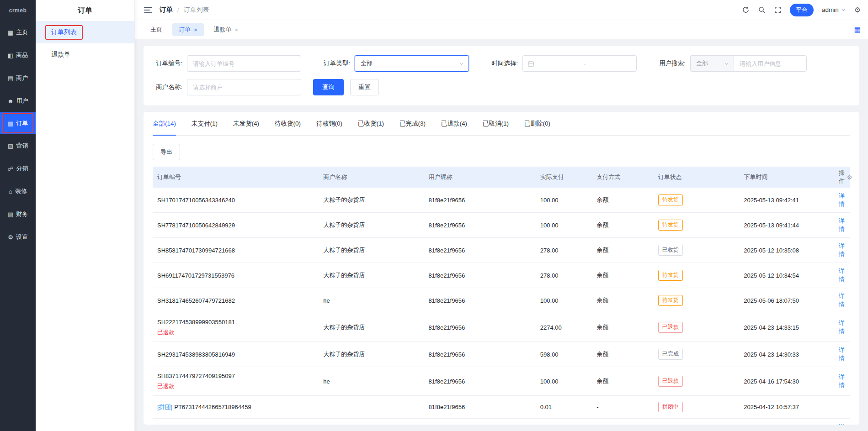 The image size is (868, 431). I want to click on sidebar-item-商品: ◧ 商品, so click(18, 55).